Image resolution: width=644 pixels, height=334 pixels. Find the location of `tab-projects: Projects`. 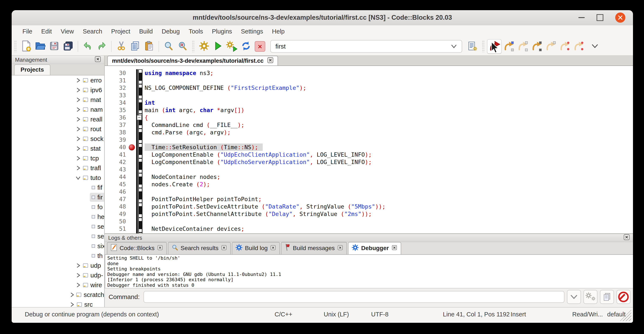

tab-projects: Projects is located at coordinates (32, 70).